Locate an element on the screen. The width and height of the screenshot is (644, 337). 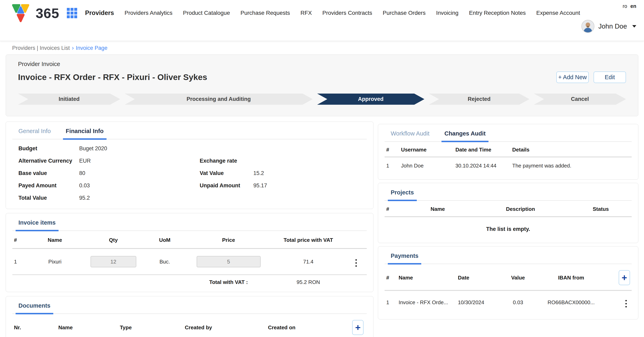
user-name: John Doe is located at coordinates (613, 26).